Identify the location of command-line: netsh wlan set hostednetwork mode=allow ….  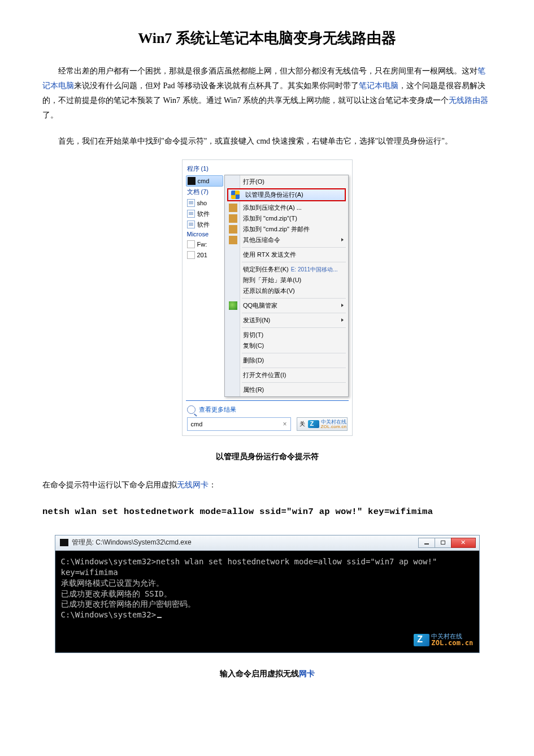
(267, 512).